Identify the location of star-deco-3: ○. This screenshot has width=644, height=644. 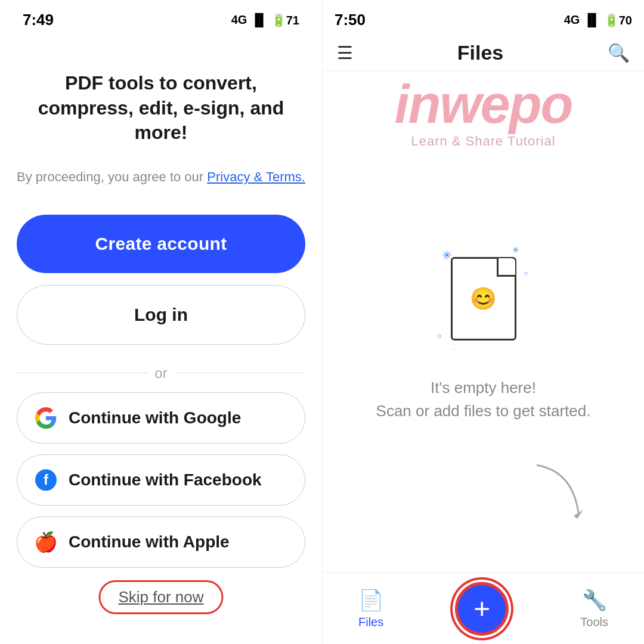
(439, 336).